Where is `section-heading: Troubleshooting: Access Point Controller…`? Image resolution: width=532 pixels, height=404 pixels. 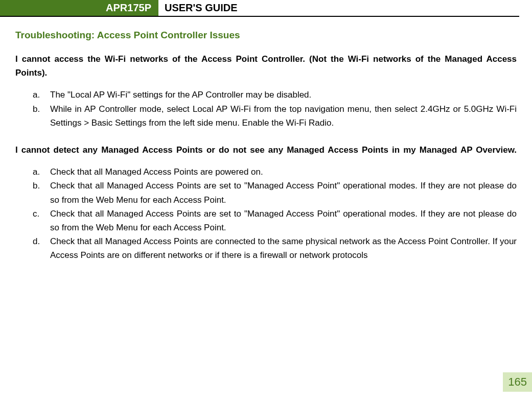
section-heading: Troubleshooting: Access Point Controller… is located at coordinates (266, 35).